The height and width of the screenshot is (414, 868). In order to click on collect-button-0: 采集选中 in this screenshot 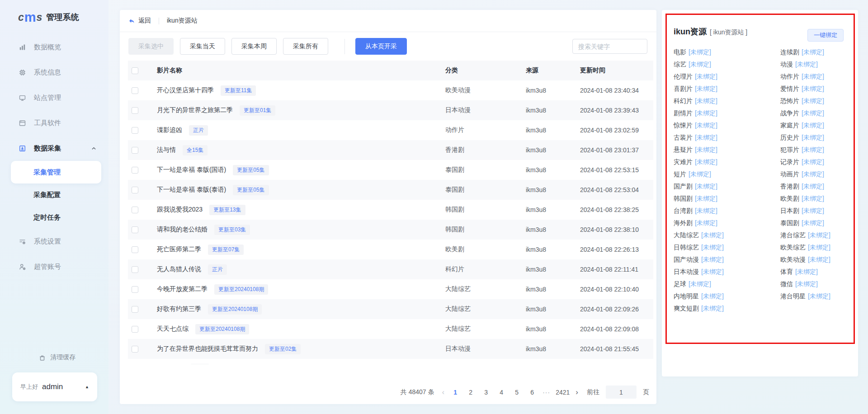, I will do `click(151, 46)`.